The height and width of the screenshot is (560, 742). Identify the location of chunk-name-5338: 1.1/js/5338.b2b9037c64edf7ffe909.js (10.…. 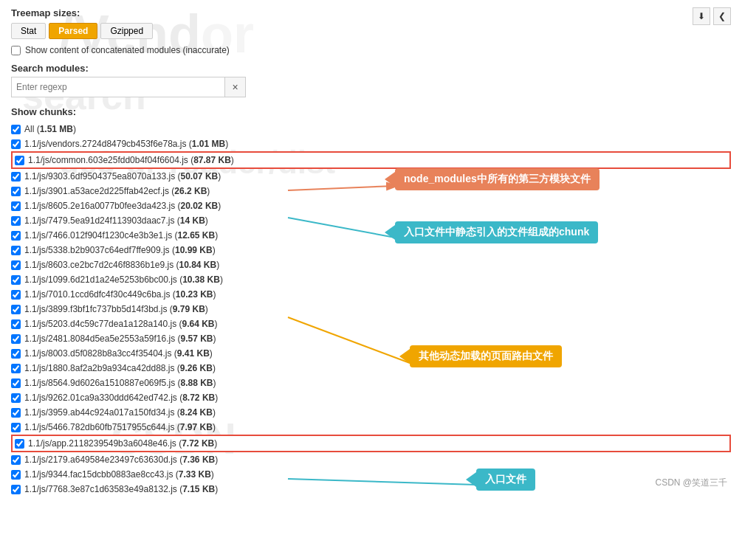
(120, 250).